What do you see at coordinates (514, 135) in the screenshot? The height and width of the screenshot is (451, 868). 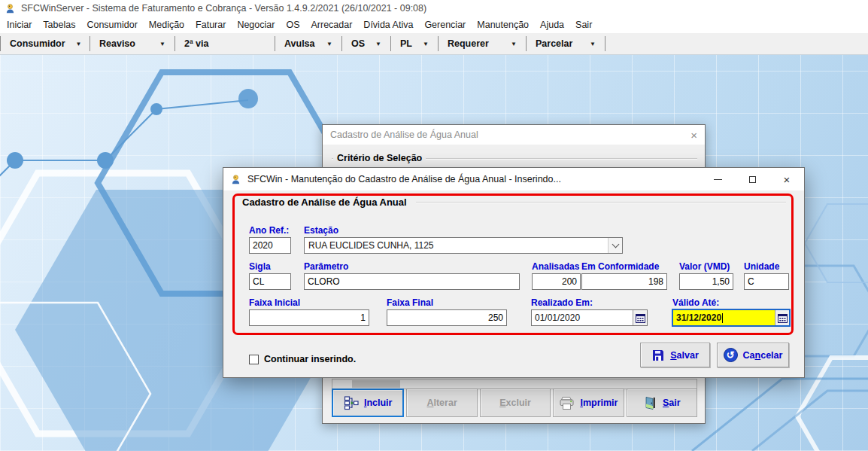 I see `selection-dialog-titlebar: Cadastro de Análise de Água Anual ×` at bounding box center [514, 135].